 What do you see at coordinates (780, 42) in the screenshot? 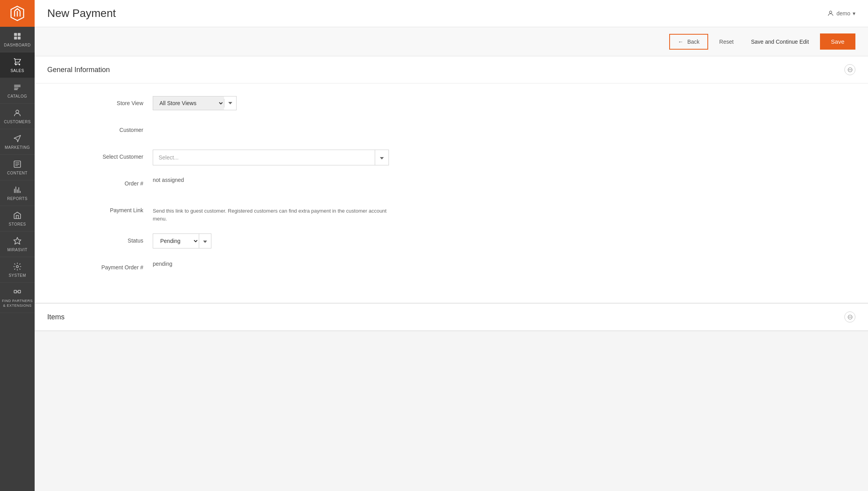
I see `save-continue-button: Save and Continue Edit` at bounding box center [780, 42].